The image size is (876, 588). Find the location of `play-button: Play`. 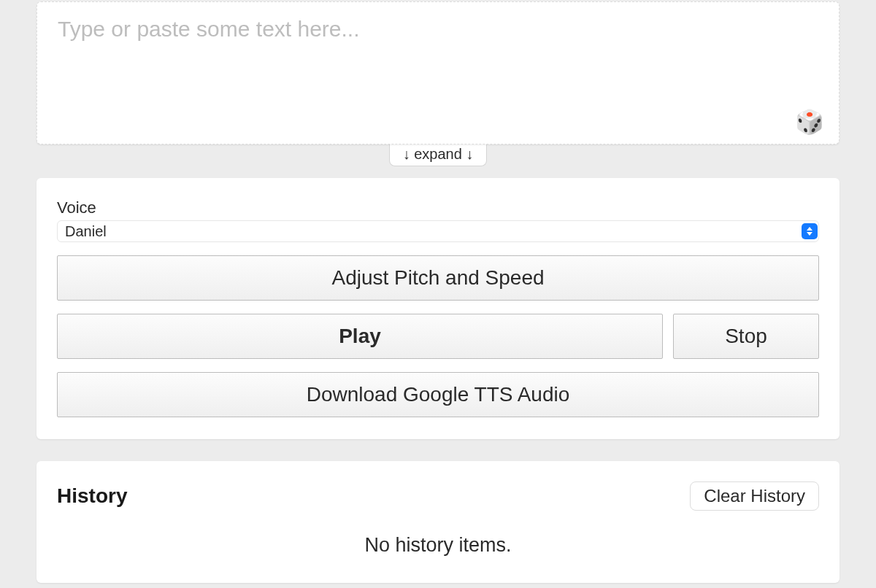

play-button: Play is located at coordinates (360, 336).